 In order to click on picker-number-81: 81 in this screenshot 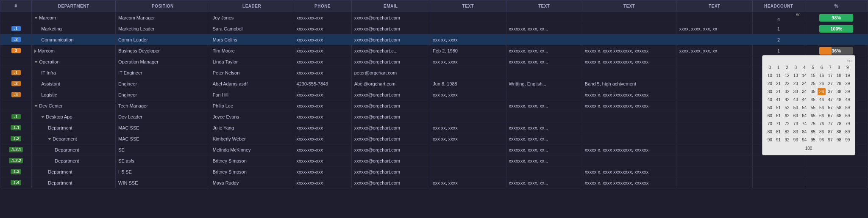, I will do `click(778, 132)`.